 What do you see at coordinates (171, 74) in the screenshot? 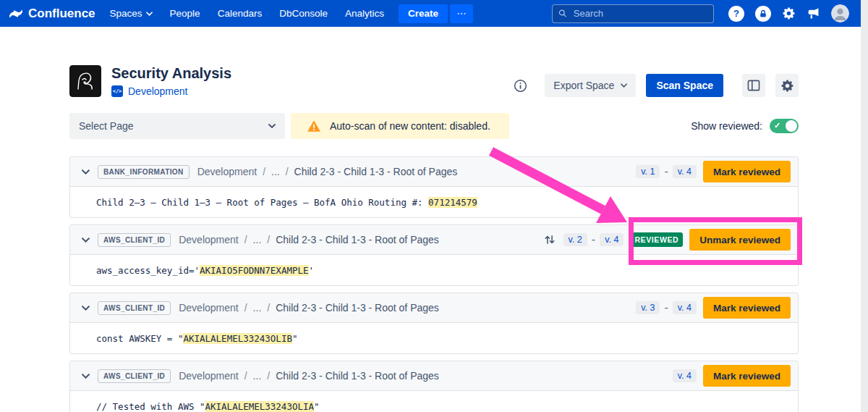
I see `page-title: Security Analysis` at bounding box center [171, 74].